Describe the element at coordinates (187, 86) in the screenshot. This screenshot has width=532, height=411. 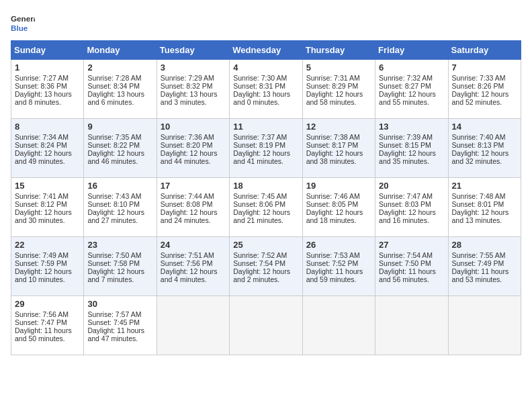
I see `sunset: Sunset: 8:32 PM` at that location.